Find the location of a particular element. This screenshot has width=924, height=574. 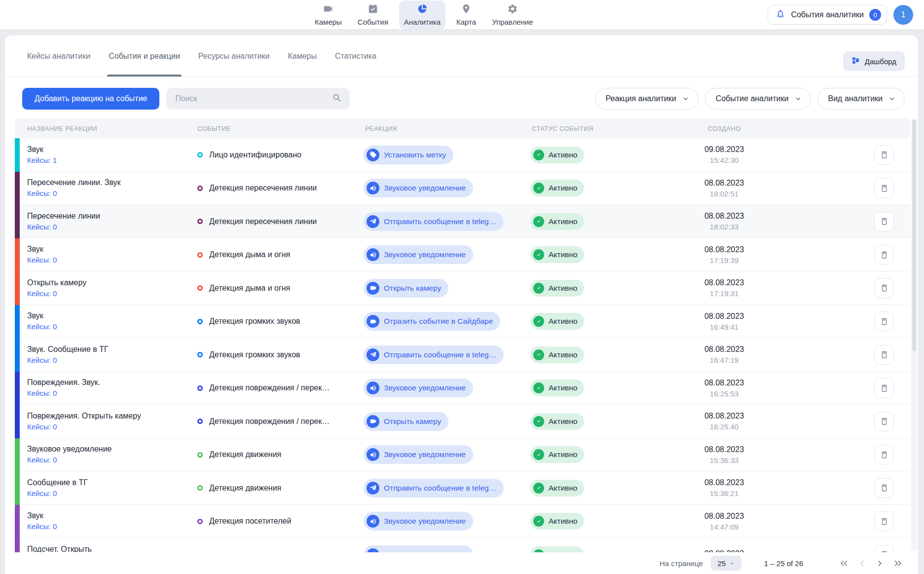

nav-item-камеры: Камеры is located at coordinates (329, 15).